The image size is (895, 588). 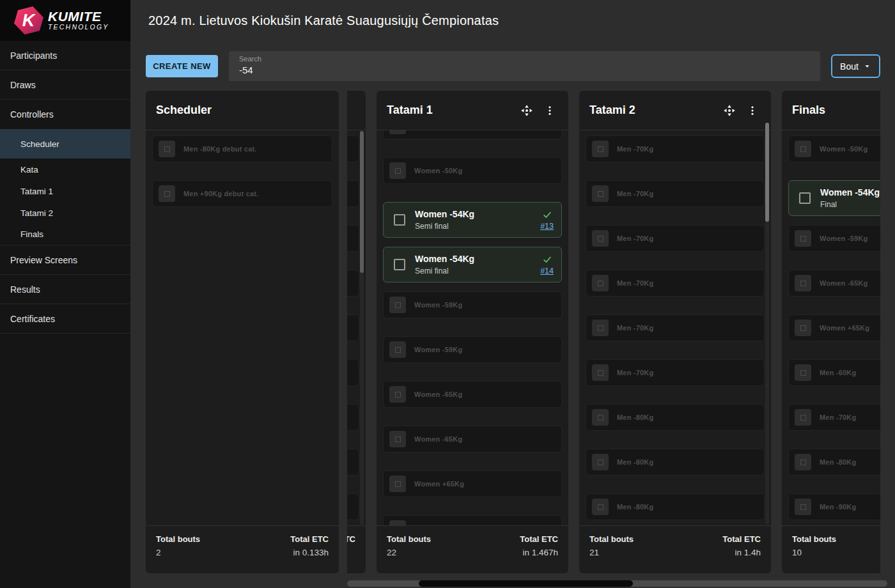 I want to click on column-card-list: Men -70KgMen -70KgMen -70KgMen -70KgMen …, so click(x=675, y=328).